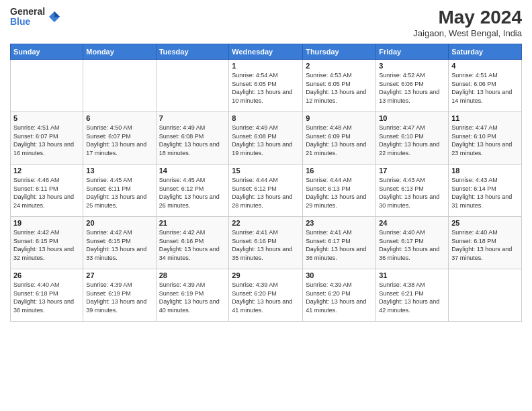 The height and width of the screenshot is (411, 532). I want to click on day-cell: 21Sunrise: 4:42 AM Sunset: 6:16 PM Dayli…, so click(192, 243).